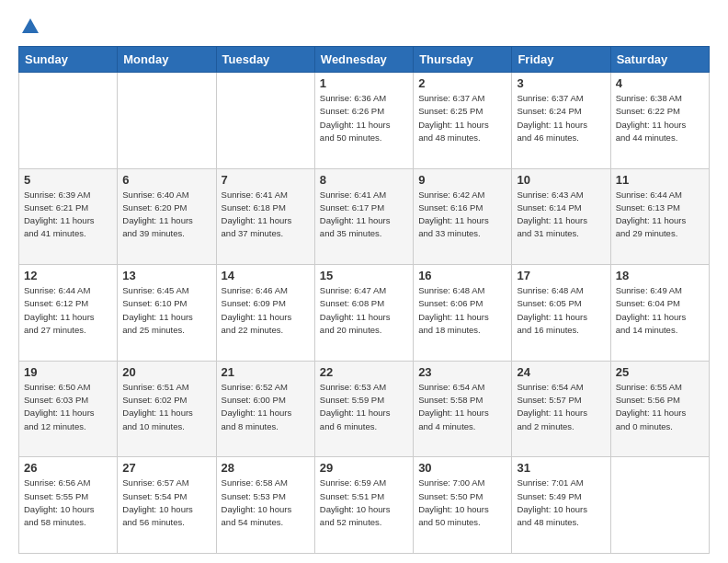 The width and height of the screenshot is (728, 563). What do you see at coordinates (463, 60) in the screenshot?
I see `col-header-thursday: Thursday` at bounding box center [463, 60].